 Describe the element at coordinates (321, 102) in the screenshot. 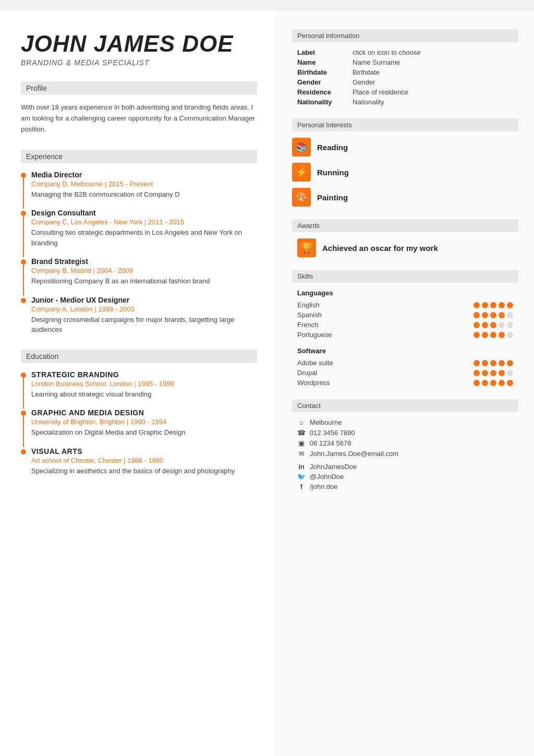

I see `info-label: Nationality` at that location.